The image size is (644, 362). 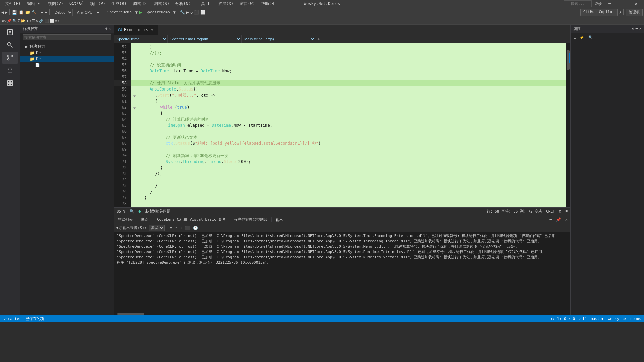 What do you see at coordinates (597, 319) in the screenshot?
I see `status-master-branch: master` at bounding box center [597, 319].